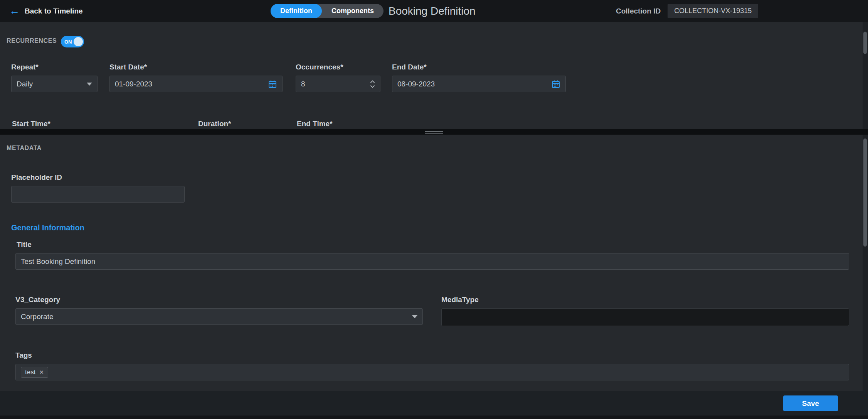  Describe the element at coordinates (645, 317) in the screenshot. I see `media-type-input` at that location.